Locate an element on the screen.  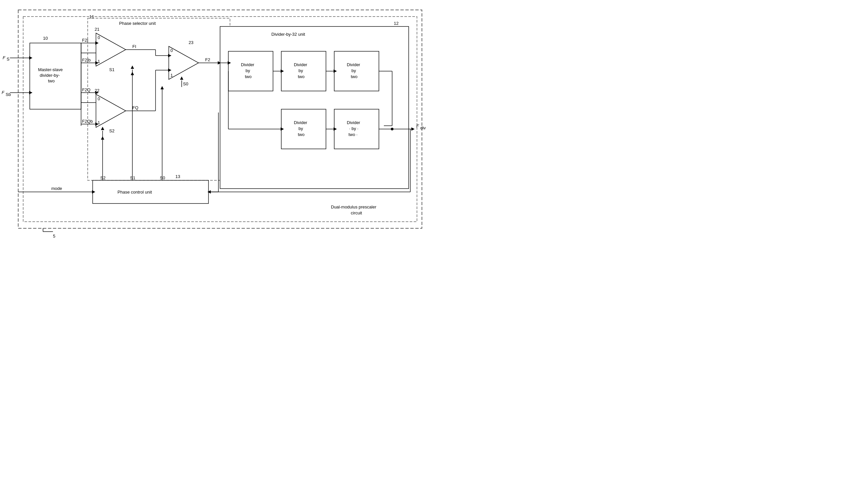
div-box4-l3: two is located at coordinates (301, 134).